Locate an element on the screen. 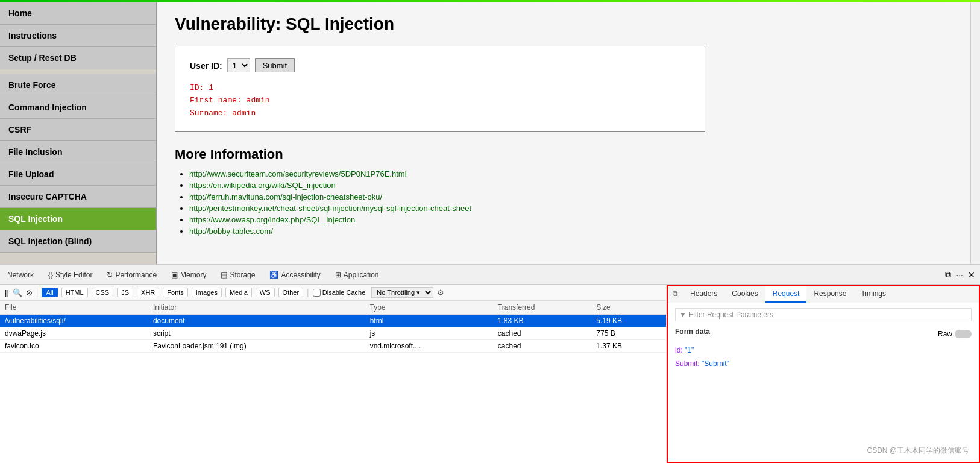 The height and width of the screenshot is (463, 980). close-devtools-icon: ✕ is located at coordinates (972, 275).